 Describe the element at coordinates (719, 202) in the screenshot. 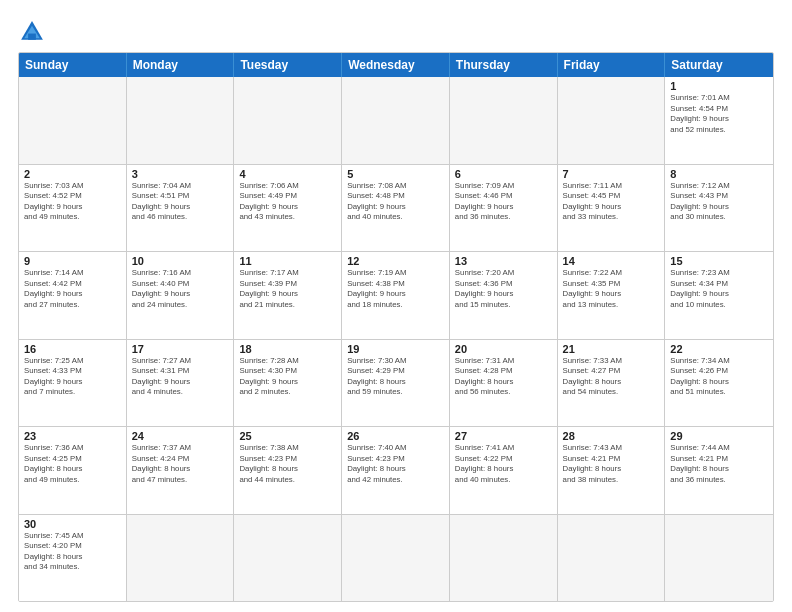

I see `day-info: Sunrise: 7:12 AM Sunset: 4:43 PM Dayligh…` at that location.